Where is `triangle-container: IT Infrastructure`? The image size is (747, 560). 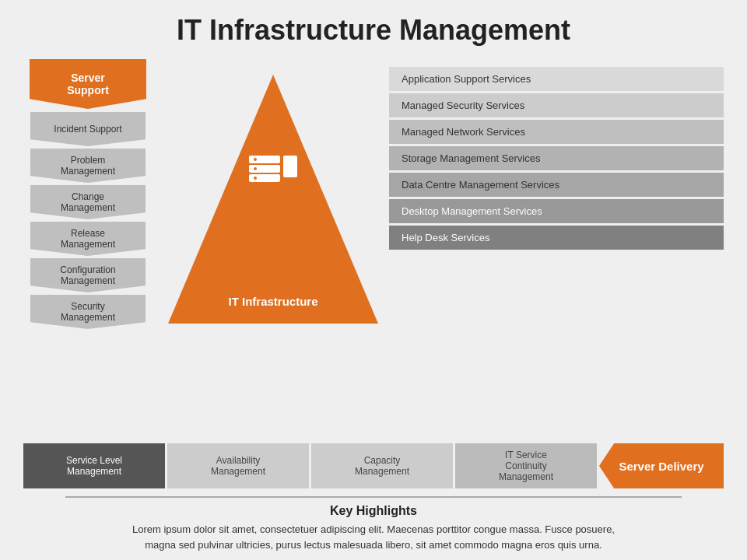
triangle-container: IT Infrastructure is located at coordinates (273, 199).